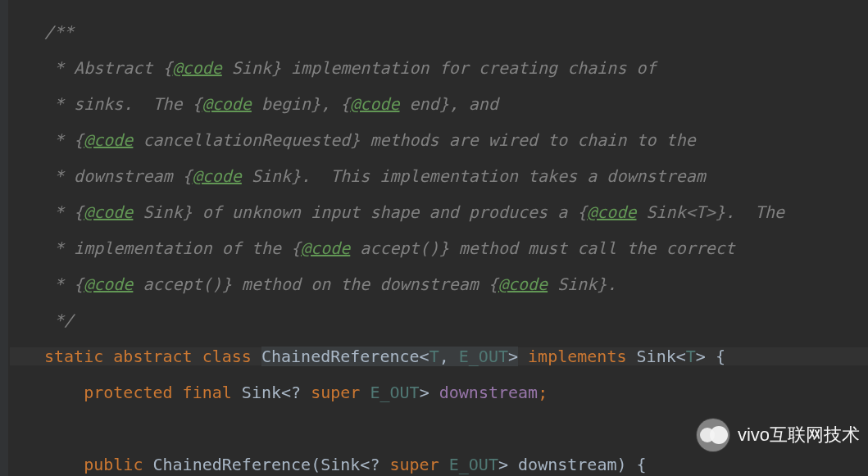 The image size is (868, 476). I want to click on code-line: * downstream {@code Sink}. This implemen…, so click(439, 176).